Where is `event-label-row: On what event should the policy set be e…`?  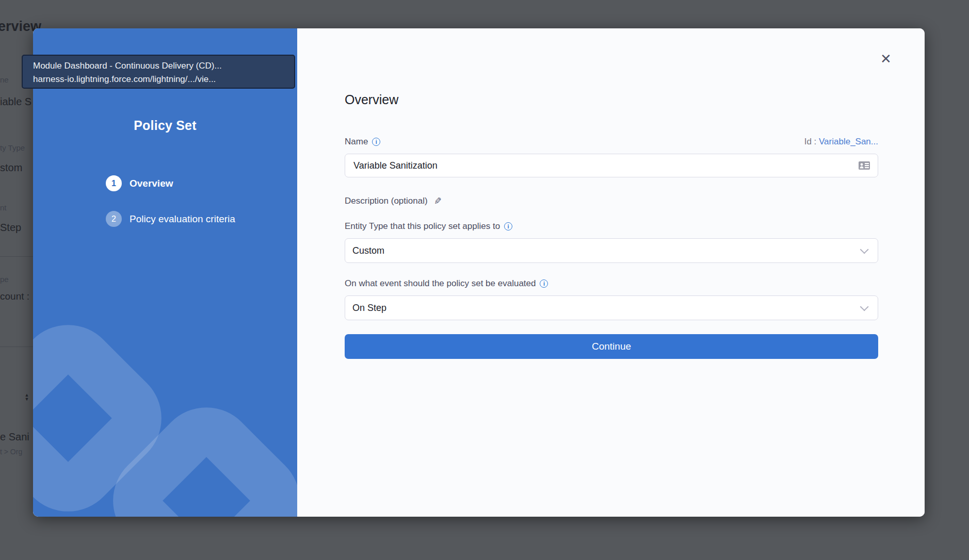 event-label-row: On what event should the policy set be e… is located at coordinates (446, 284).